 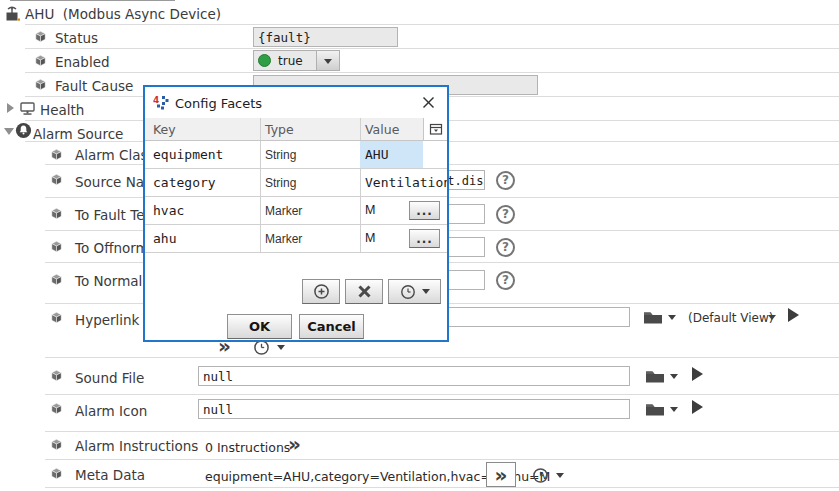 What do you see at coordinates (78, 134) in the screenshot?
I see `label-alarm-source: Alarm Source` at bounding box center [78, 134].